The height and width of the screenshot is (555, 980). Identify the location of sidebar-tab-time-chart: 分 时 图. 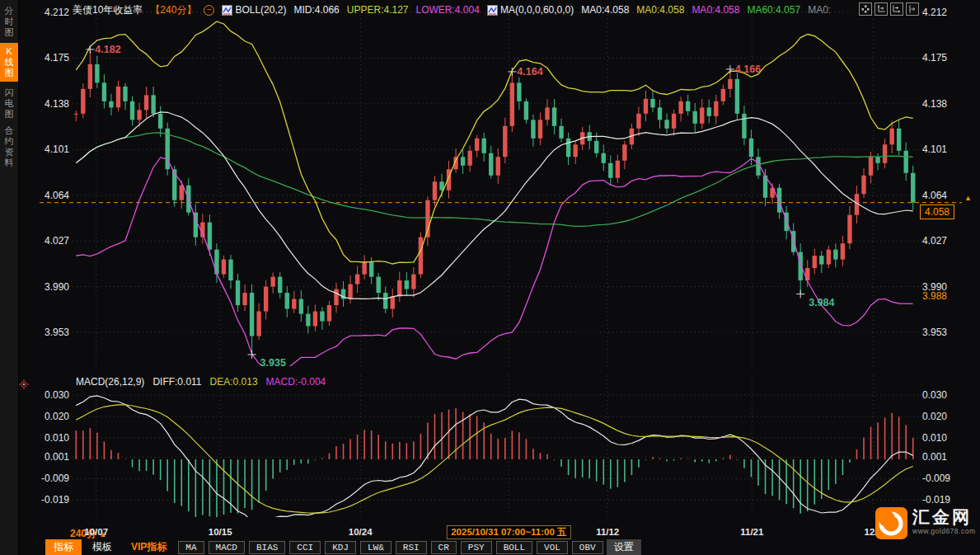
(9, 21).